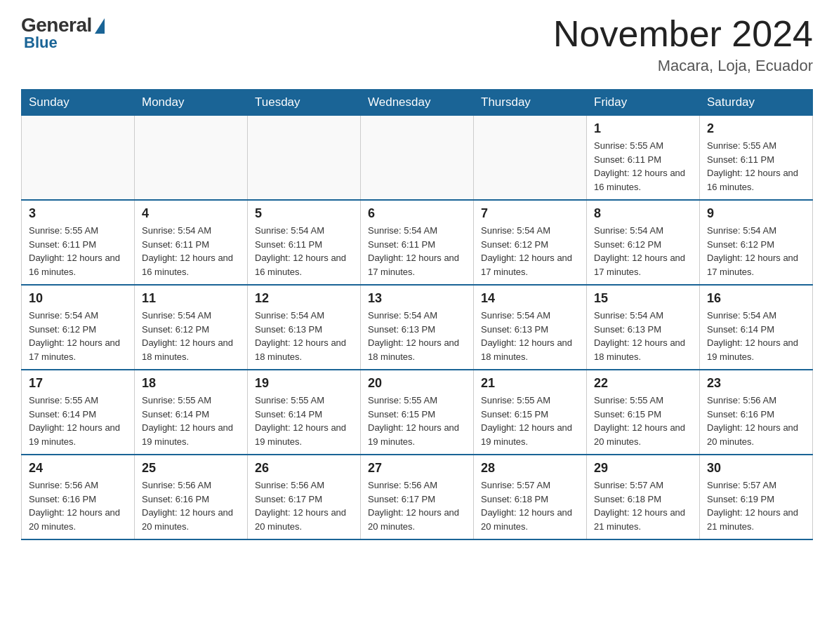 The image size is (834, 644). I want to click on calendar-cell: 25Sunrise: 5:56 AMSunset: 6:16 PMDayligh…, so click(191, 497).